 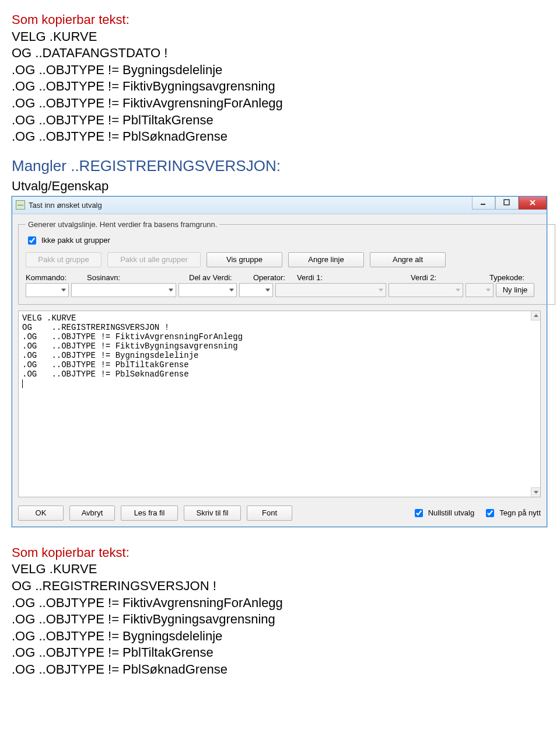 What do you see at coordinates (280, 604) in the screenshot?
I see `bottom-line: .OG ..OBJTYPE != FiktivAvgrensningForAnl…` at bounding box center [280, 604].